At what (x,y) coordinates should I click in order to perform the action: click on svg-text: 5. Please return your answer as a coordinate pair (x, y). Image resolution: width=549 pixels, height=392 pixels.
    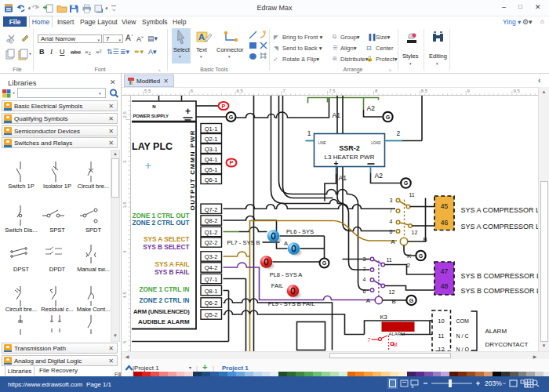
    Looking at the image, I should click on (125, 342).